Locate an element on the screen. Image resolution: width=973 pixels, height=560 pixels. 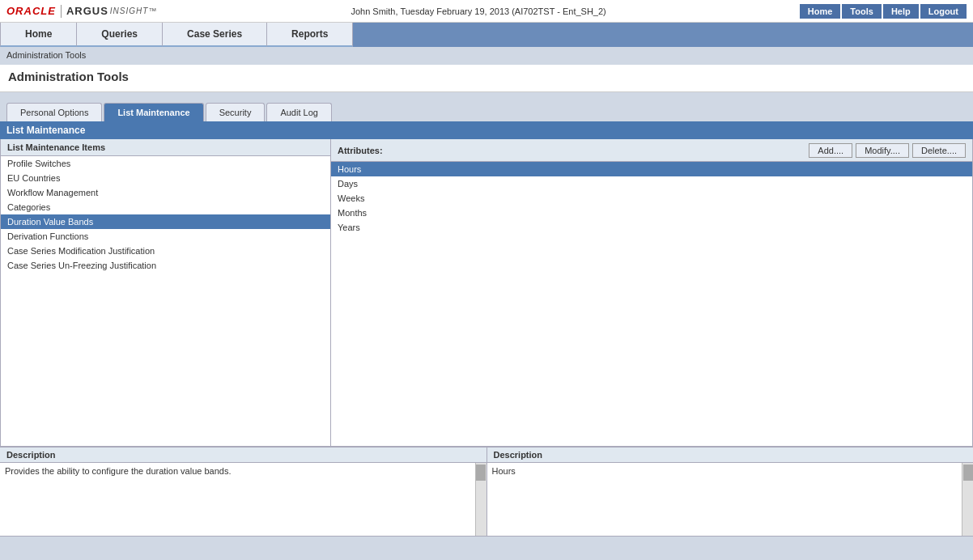
desc-left-header: Description is located at coordinates (243, 455).